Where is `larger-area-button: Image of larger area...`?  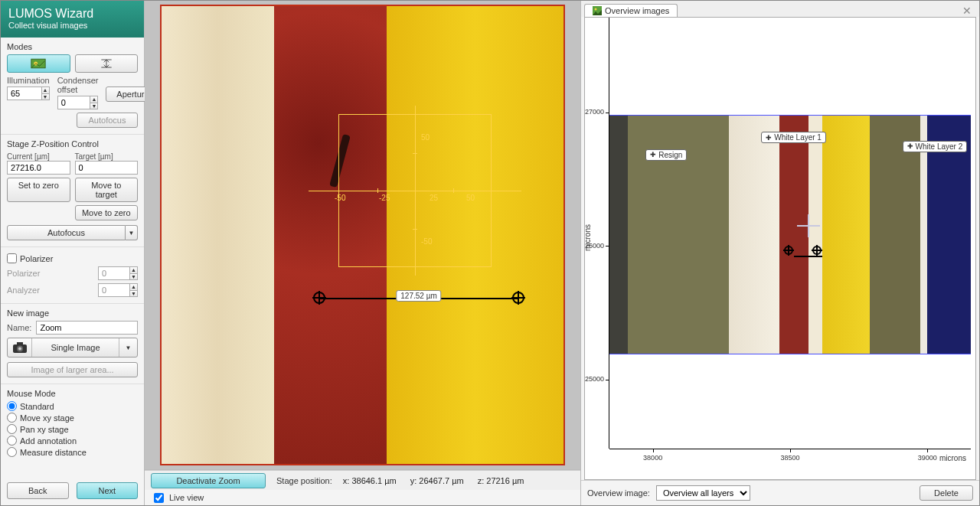
larger-area-button: Image of larger area... is located at coordinates (72, 370).